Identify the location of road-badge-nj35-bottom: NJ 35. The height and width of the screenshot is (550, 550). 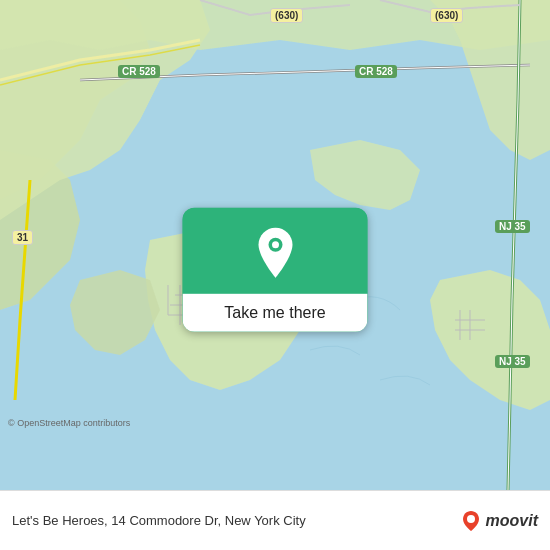
(512, 362).